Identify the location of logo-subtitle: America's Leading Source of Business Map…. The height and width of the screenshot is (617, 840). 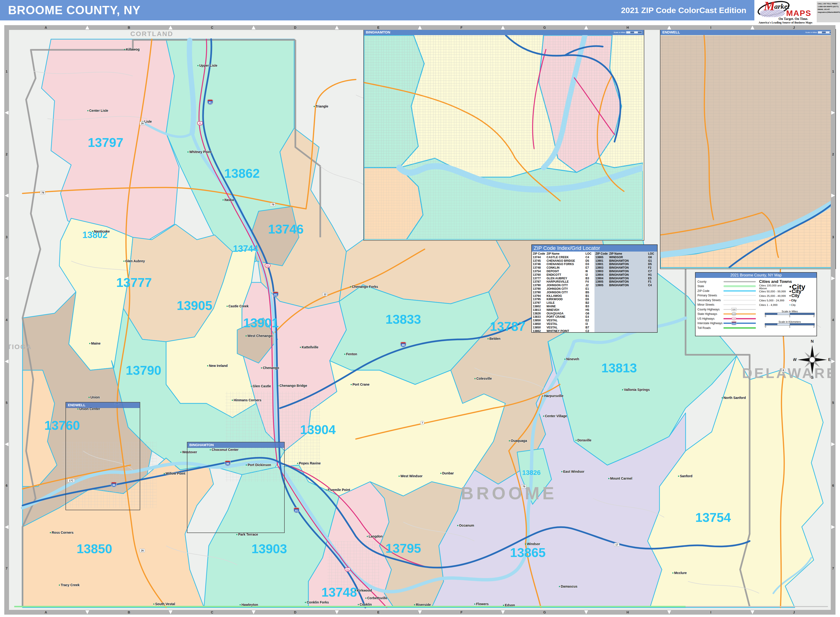
(785, 22).